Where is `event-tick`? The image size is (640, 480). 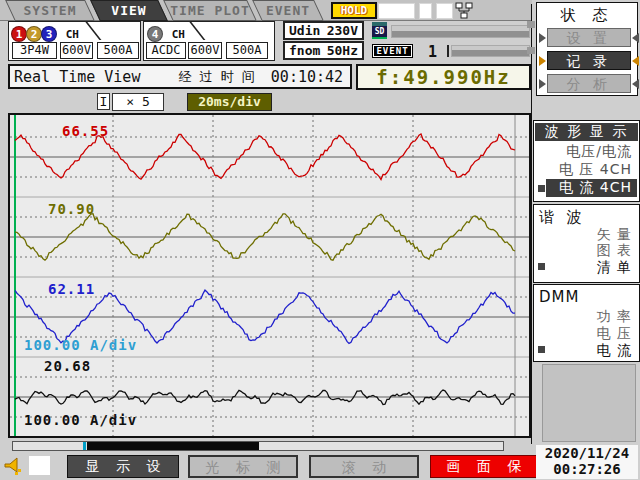
event-tick is located at coordinates (448, 51).